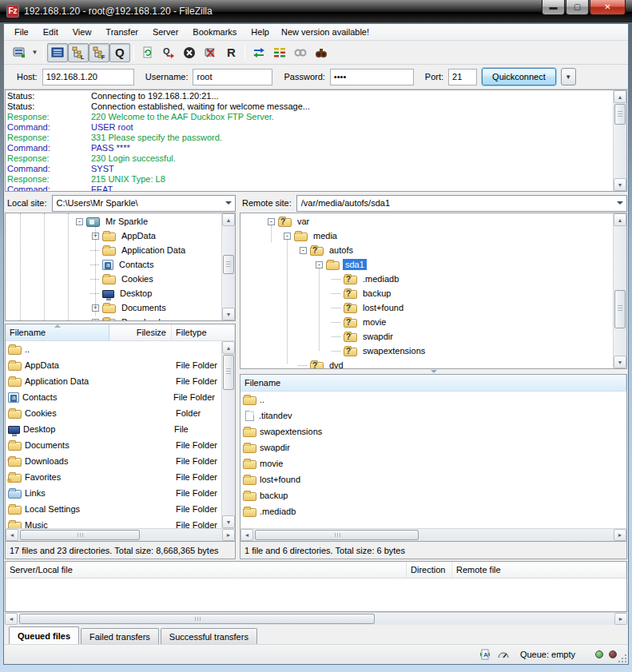 Image resolution: width=632 pixels, height=672 pixels. I want to click on file-search-binoculars-button, so click(321, 53).